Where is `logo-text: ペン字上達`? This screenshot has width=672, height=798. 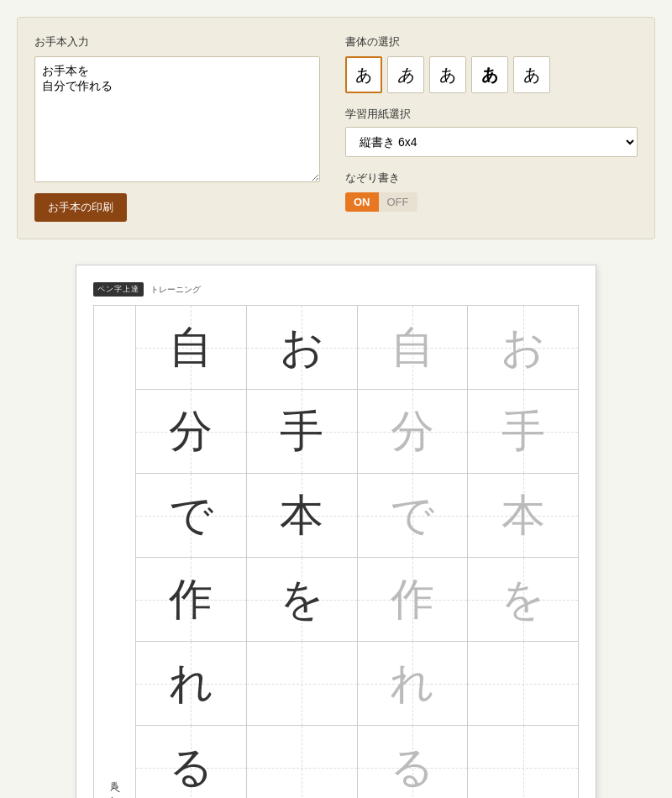 logo-text: ペン字上達 is located at coordinates (118, 289).